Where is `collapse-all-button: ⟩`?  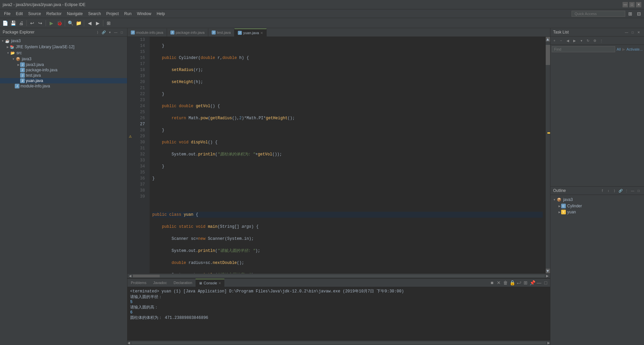 collapse-all-button: ⟩ is located at coordinates (98, 32).